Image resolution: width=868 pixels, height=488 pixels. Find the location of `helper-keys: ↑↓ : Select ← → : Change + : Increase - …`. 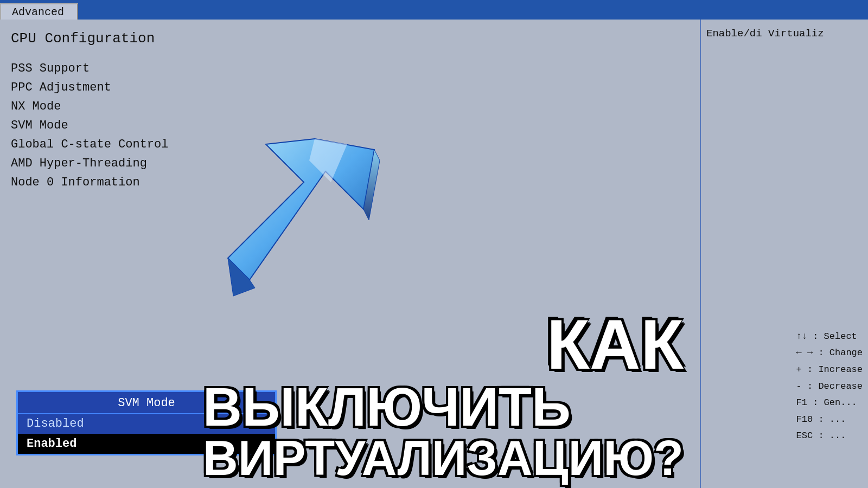

helper-keys: ↑↓ : Select ← → : Change + : Increase - … is located at coordinates (829, 387).